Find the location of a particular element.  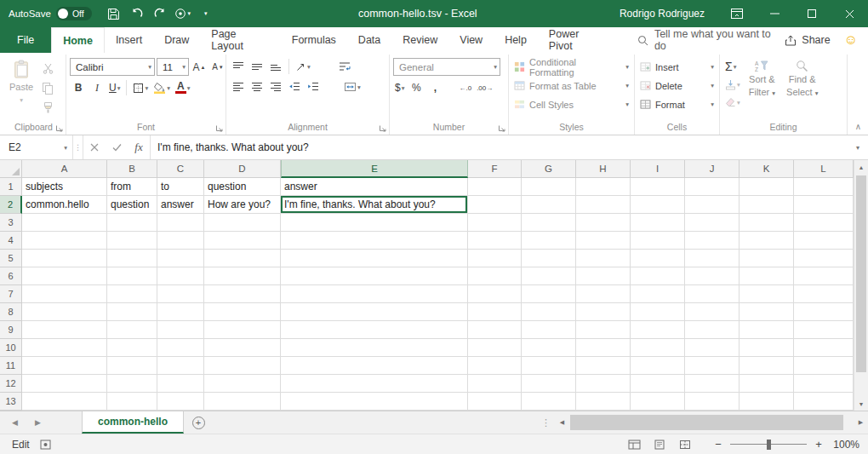

vertical-scroll-track is located at coordinates (861, 285).